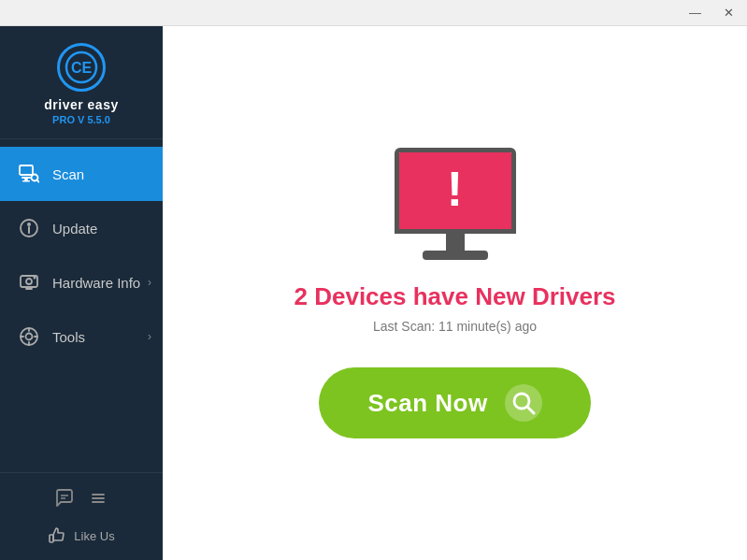  What do you see at coordinates (729, 13) in the screenshot?
I see `close-button: ✕` at bounding box center [729, 13].